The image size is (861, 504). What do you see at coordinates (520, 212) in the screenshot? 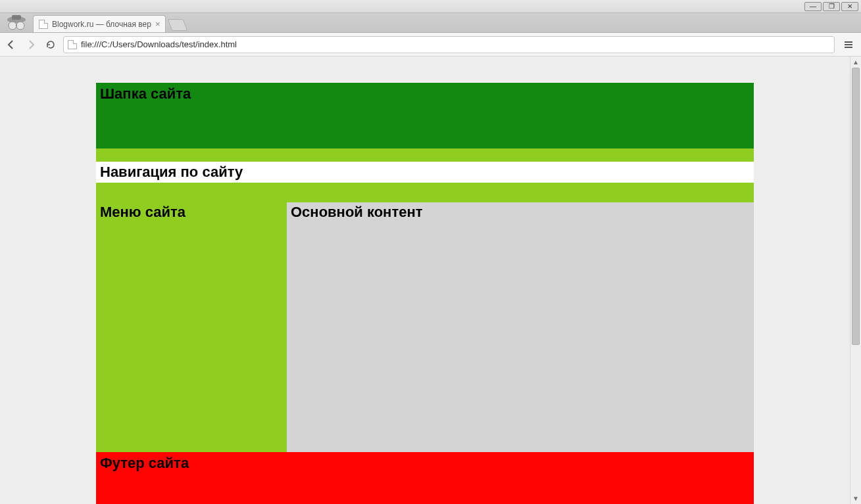
I see `site-content-title: Основной контент` at bounding box center [520, 212].